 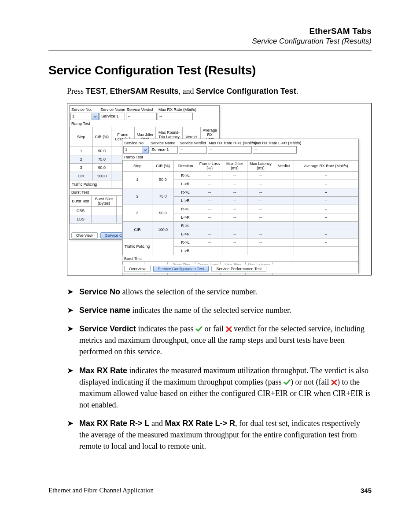 What do you see at coordinates (210, 91) in the screenshot?
I see `intro-paragraph: Press TEST, EtherSAM Results, and Servic…` at bounding box center [210, 91].